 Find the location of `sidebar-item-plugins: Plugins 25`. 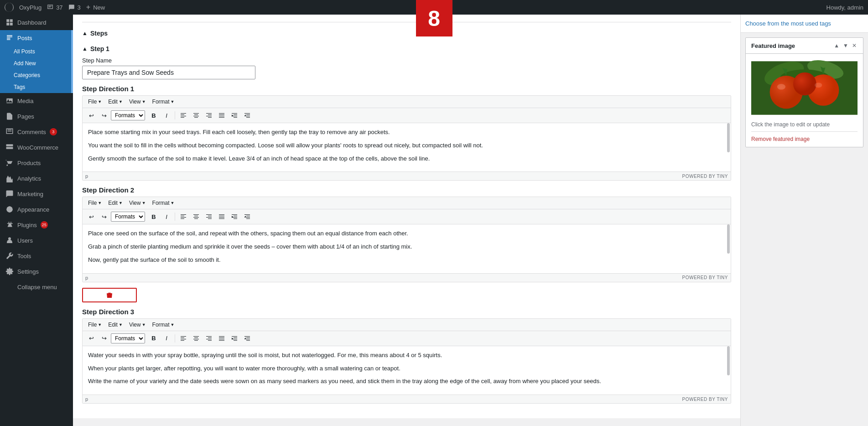

sidebar-item-plugins: Plugins 25 is located at coordinates (36, 225).